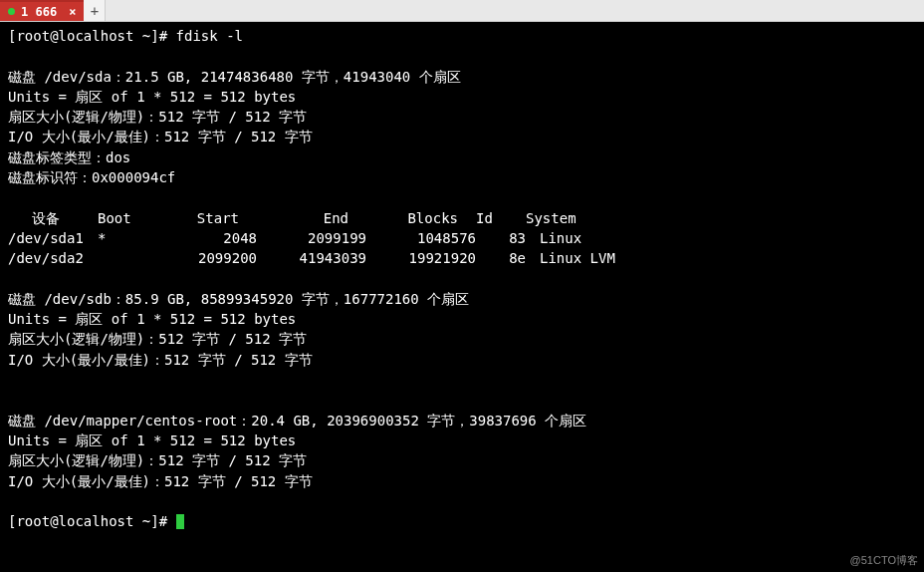  What do you see at coordinates (202, 218) in the screenshot?
I see `hdr-start: Start` at bounding box center [202, 218].